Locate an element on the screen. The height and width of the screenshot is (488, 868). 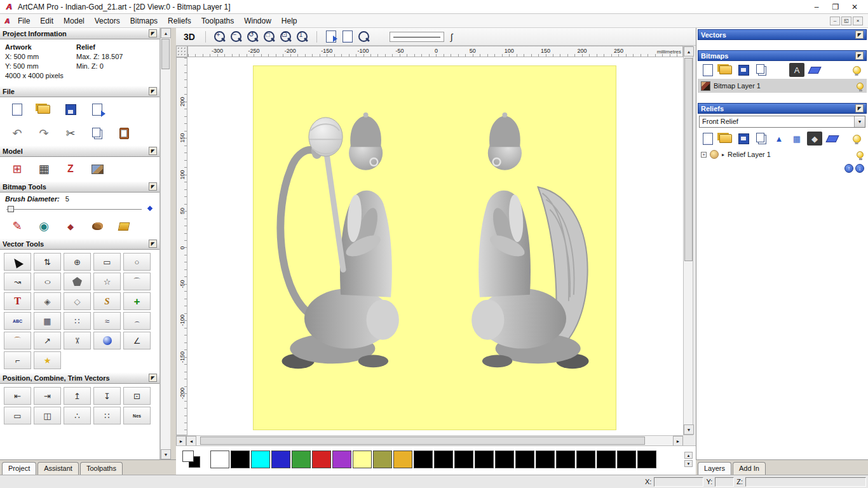
select-vectors-icon is located at coordinates (18, 262).